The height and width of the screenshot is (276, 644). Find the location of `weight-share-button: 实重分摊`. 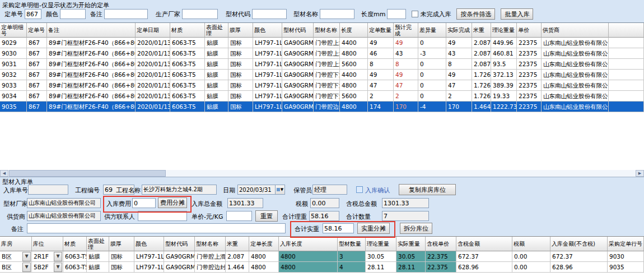

weight-share-button: 实重分摊 is located at coordinates (374, 228).